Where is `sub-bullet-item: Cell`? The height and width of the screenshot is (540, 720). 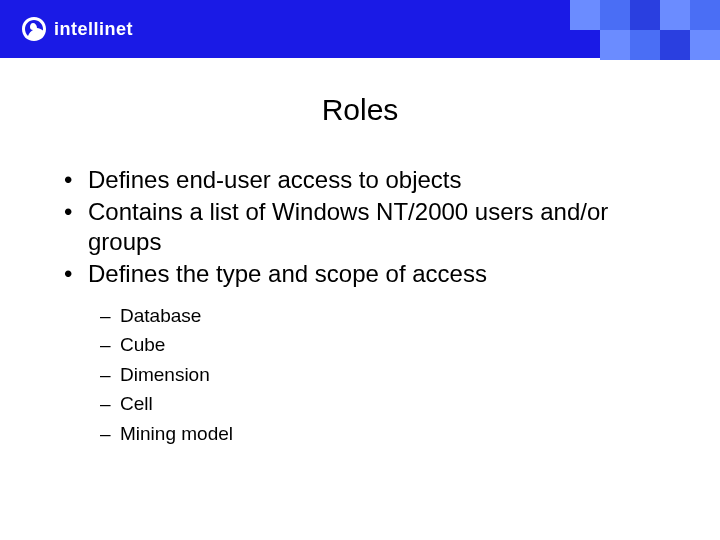
sub-bullet-item: Cell is located at coordinates (390, 404).